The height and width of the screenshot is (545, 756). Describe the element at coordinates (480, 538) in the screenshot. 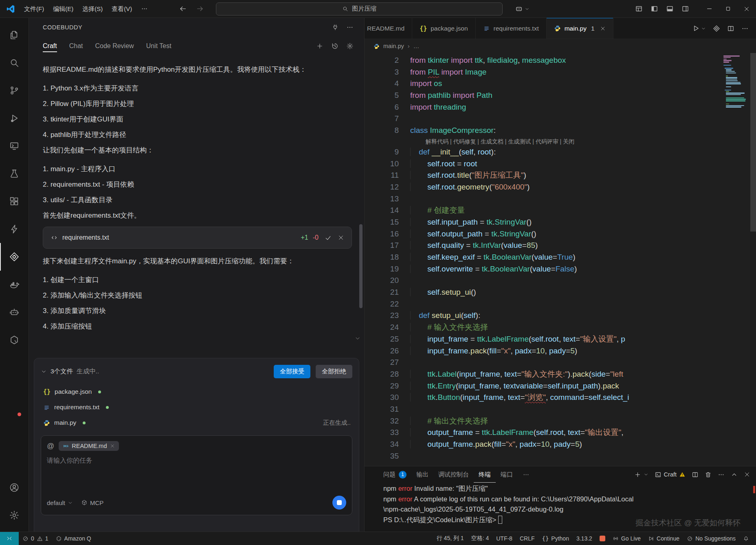

I see `status-indentation: 空格: 4` at that location.